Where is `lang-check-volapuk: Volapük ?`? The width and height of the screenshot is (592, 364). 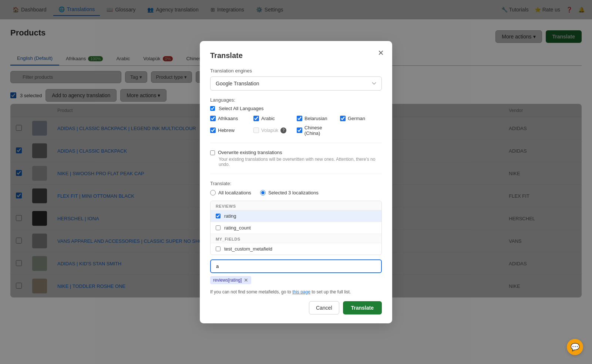
lang-check-volapuk: Volapük ? is located at coordinates (275, 130).